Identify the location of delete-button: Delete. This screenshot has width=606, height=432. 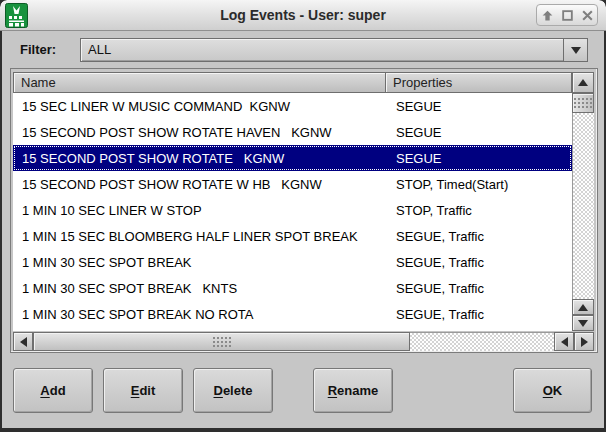
(233, 390).